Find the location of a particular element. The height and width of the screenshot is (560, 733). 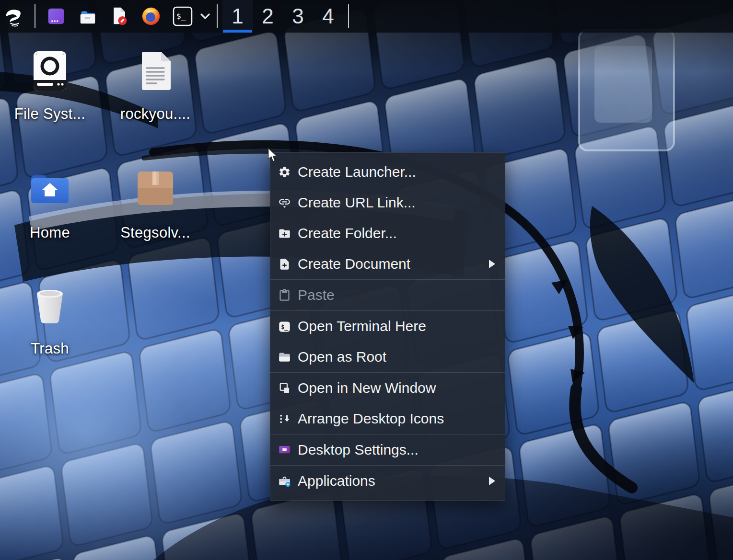

applications-menu-button is located at coordinates (12, 16).